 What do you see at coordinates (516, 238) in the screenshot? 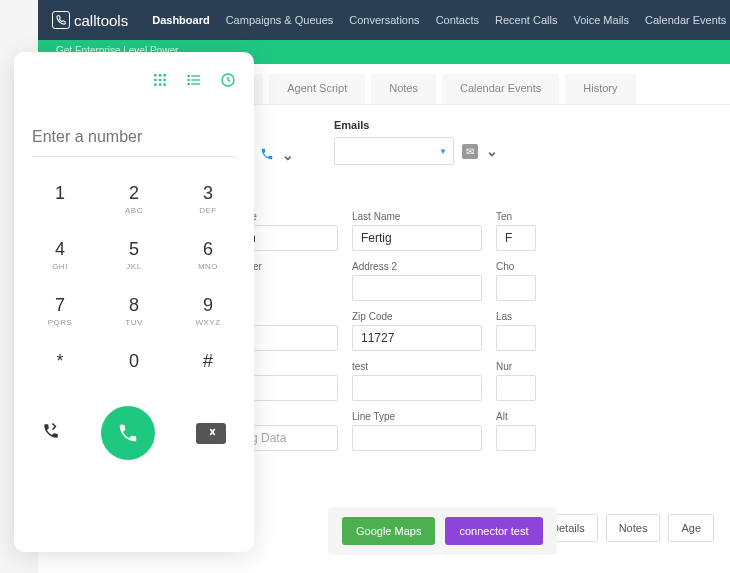
I see `ten-field` at bounding box center [516, 238].